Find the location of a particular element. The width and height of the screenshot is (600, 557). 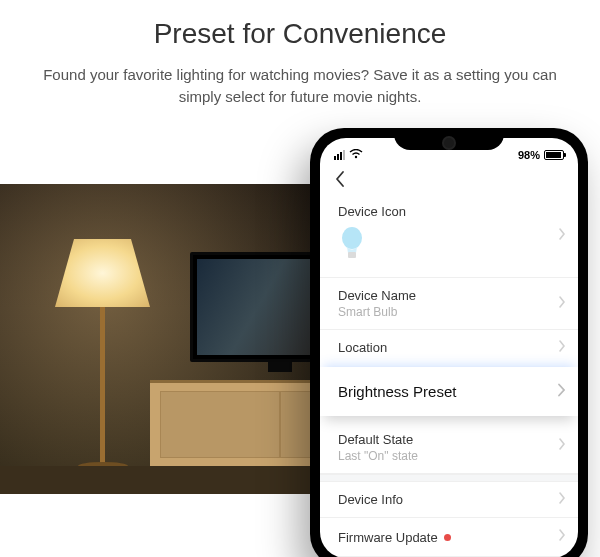

battery-icon is located at coordinates (554, 155).